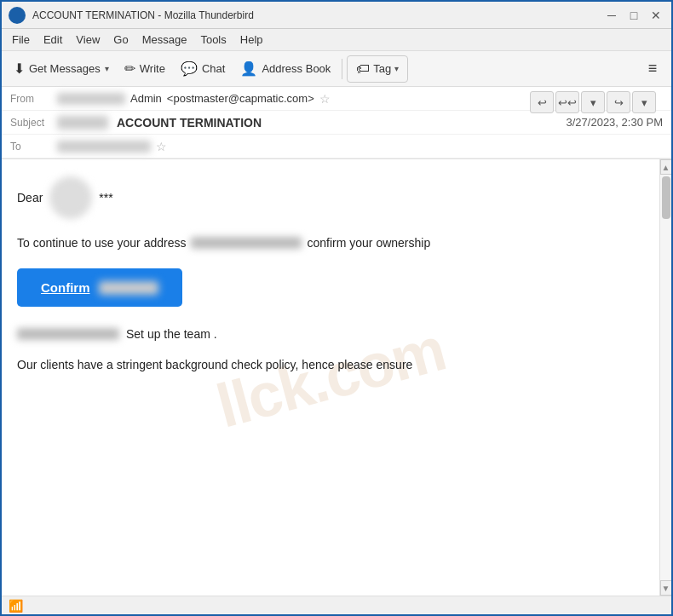 Image resolution: width=673 pixels, height=616 pixels. I want to click on confirm-button: Confirm, so click(100, 288).